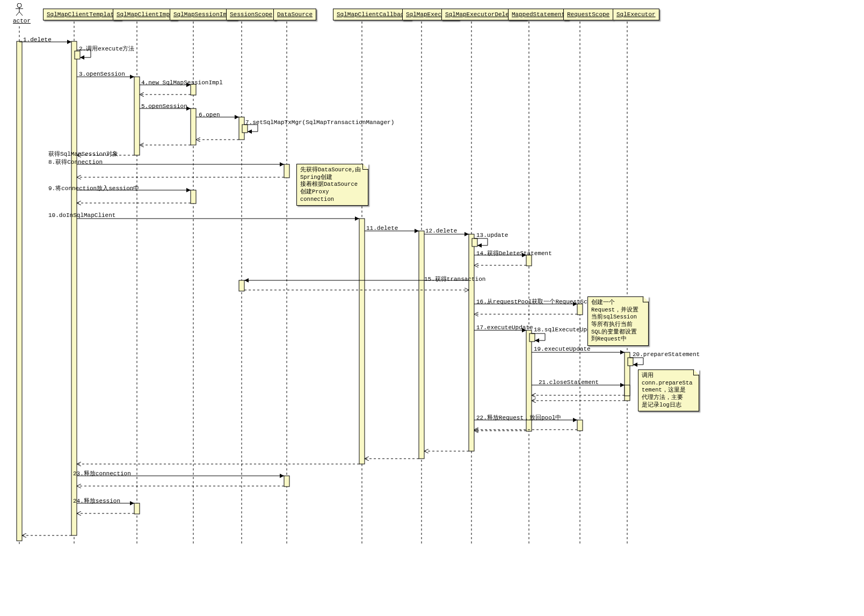  Describe the element at coordinates (21, 21) in the screenshot. I see `actor-label: actor` at that location.